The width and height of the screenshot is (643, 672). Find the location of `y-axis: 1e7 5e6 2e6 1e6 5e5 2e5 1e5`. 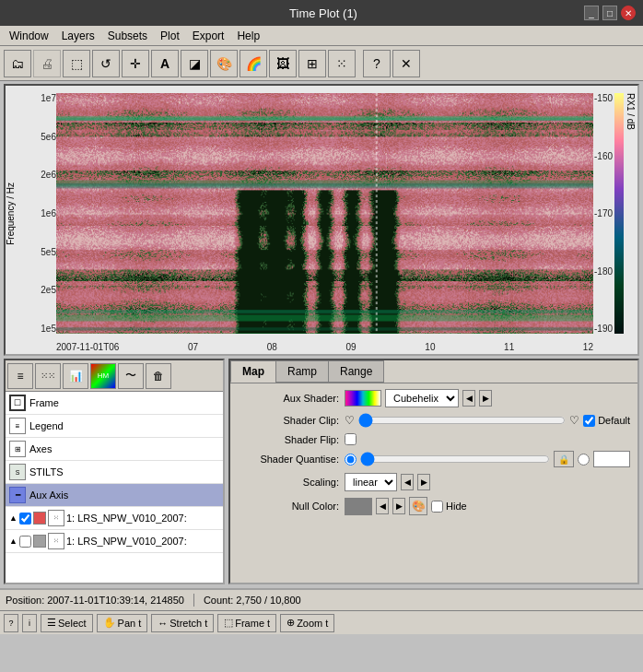

y-axis: 1e7 5e6 2e6 1e6 5e5 2e5 1e5 is located at coordinates (33, 214).